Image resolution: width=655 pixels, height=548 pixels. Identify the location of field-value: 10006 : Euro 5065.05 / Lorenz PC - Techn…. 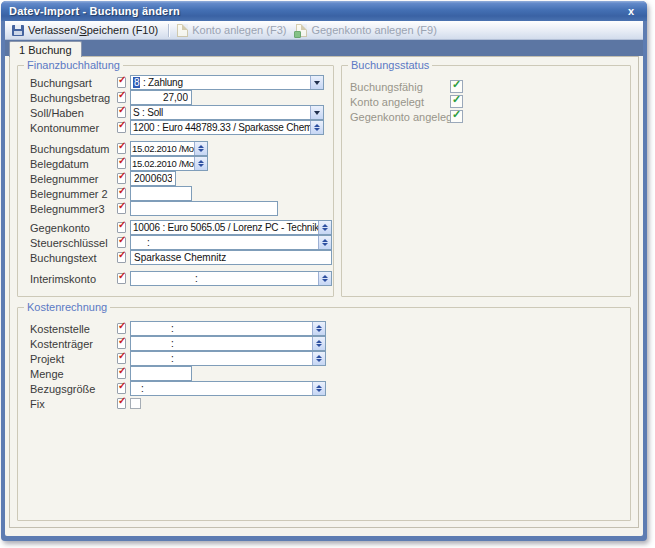
(224, 228).